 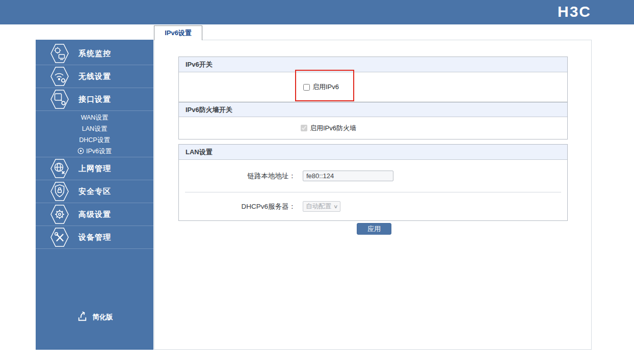 I want to click on lan-settings-box: LAN设置 链路本地地址： DHCPv6服务器： 自动配置 ∨, so click(x=373, y=182).